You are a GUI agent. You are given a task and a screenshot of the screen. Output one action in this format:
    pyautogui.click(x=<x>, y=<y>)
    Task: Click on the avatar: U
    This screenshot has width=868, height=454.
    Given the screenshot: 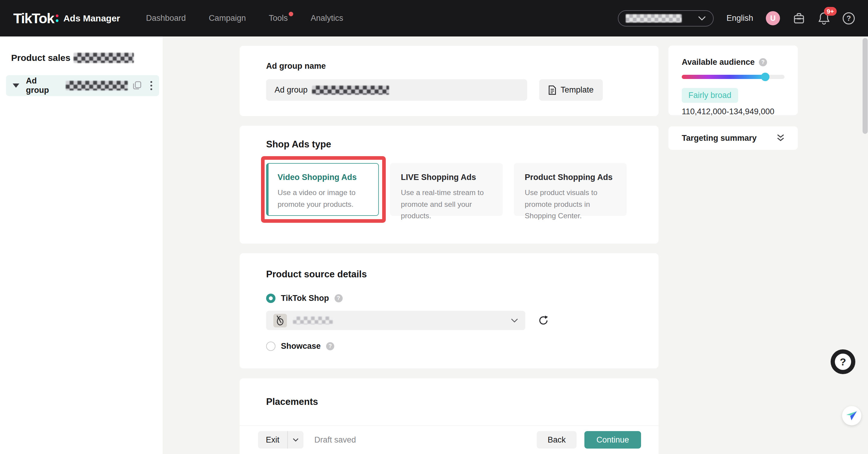 What is the action you would take?
    pyautogui.click(x=773, y=18)
    